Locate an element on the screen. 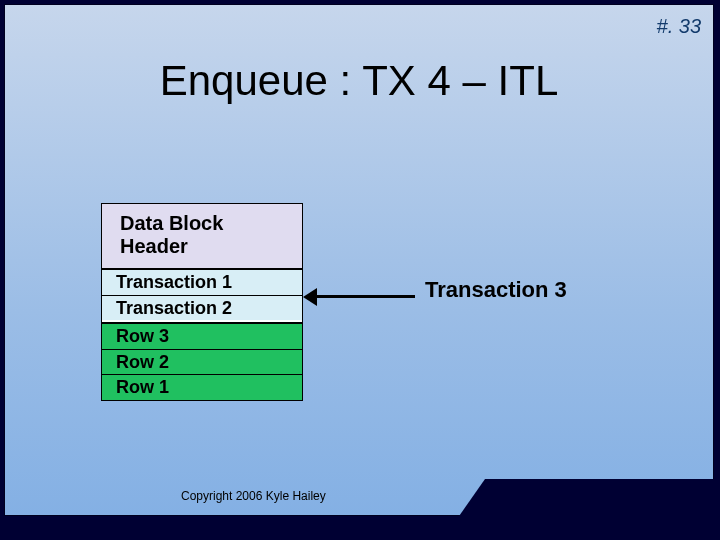 This screenshot has height=540, width=720. arrow-shaft is located at coordinates (363, 296).